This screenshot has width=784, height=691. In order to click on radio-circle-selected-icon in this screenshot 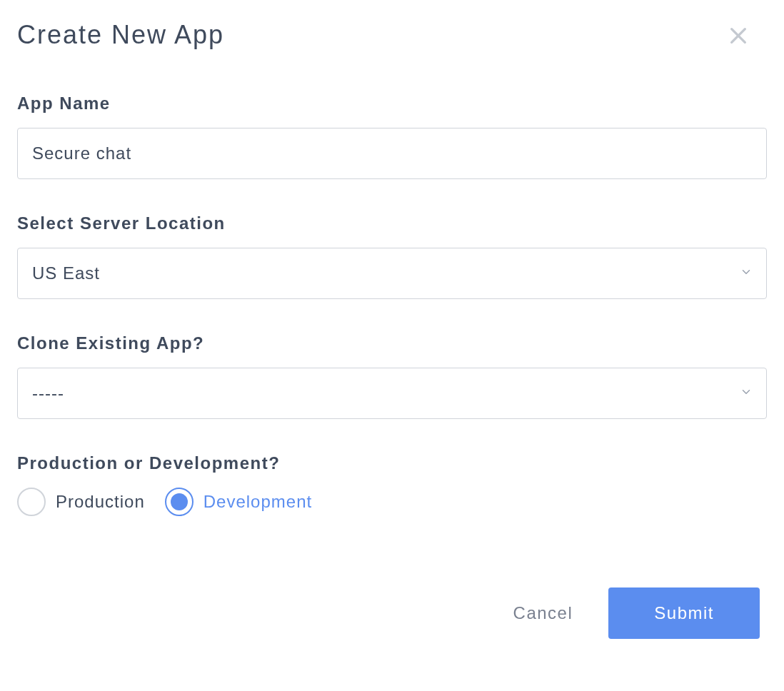, I will do `click(179, 502)`.